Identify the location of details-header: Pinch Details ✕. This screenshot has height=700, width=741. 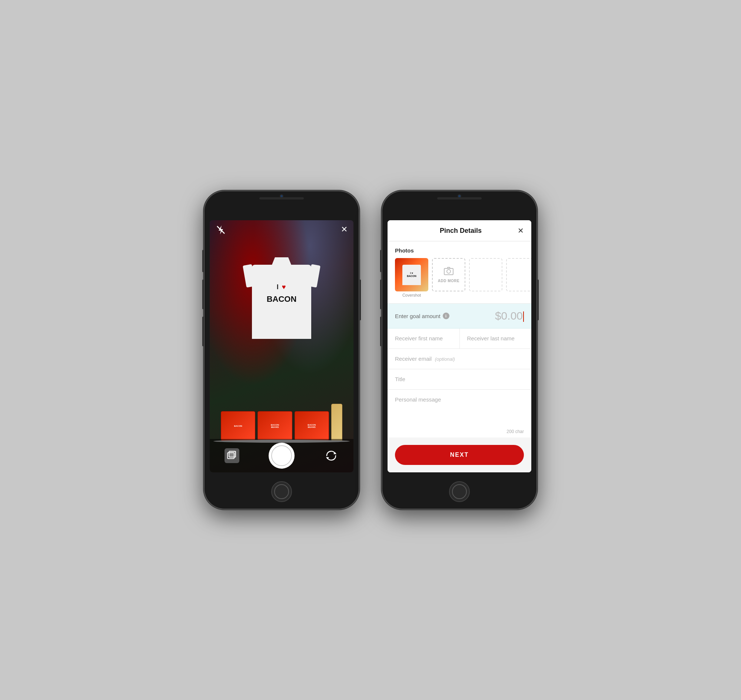
(459, 231).